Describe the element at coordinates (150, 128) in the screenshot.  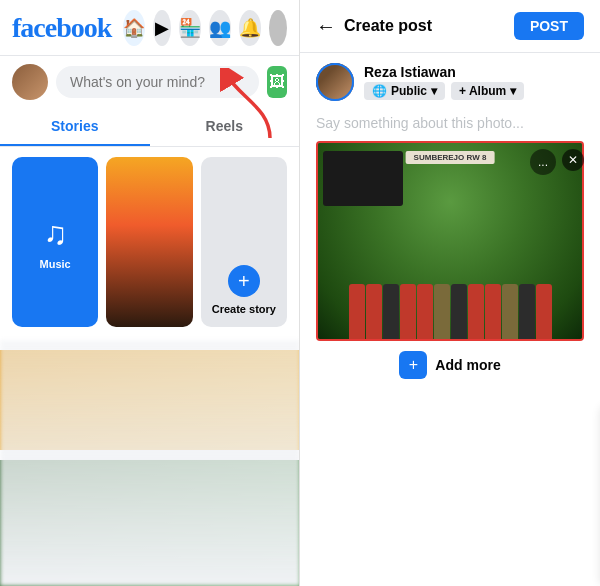
I see `stories-reels-tabs: Stories Reels` at that location.